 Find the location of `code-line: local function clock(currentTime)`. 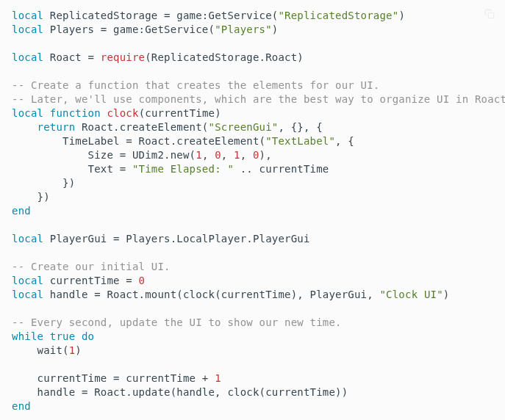

code-line: local function clock(currentTime) is located at coordinates (116, 113).